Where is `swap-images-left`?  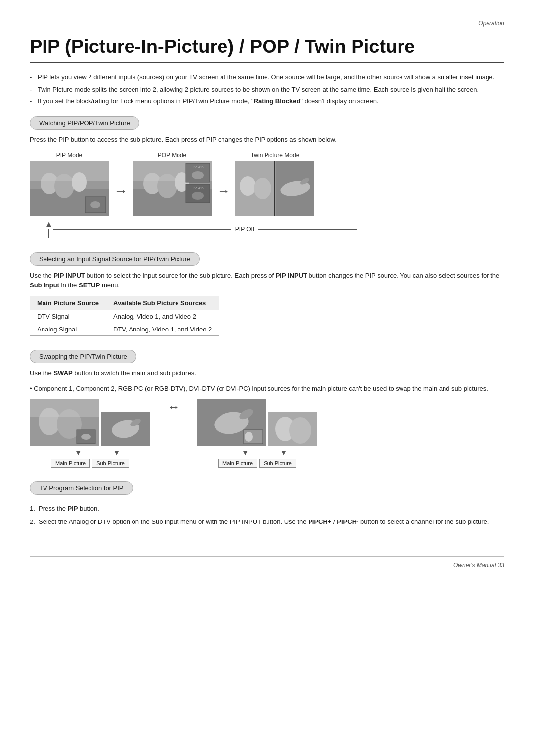
swap-images-left is located at coordinates (90, 424).